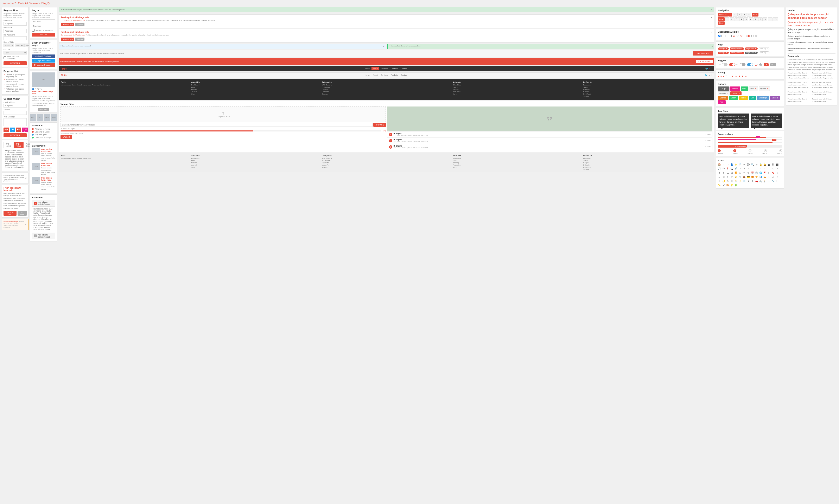  What do you see at coordinates (742, 53) in the screenshot?
I see `tag-x2-2: ✕` at bounding box center [742, 53].